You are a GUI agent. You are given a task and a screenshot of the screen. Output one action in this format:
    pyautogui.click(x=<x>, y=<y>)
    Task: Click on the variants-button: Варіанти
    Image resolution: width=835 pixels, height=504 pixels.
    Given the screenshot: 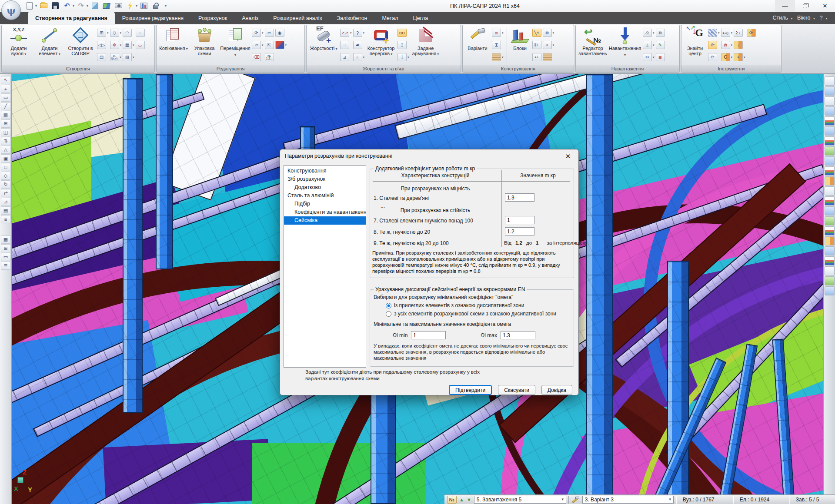 What is the action you would take?
    pyautogui.click(x=478, y=46)
    